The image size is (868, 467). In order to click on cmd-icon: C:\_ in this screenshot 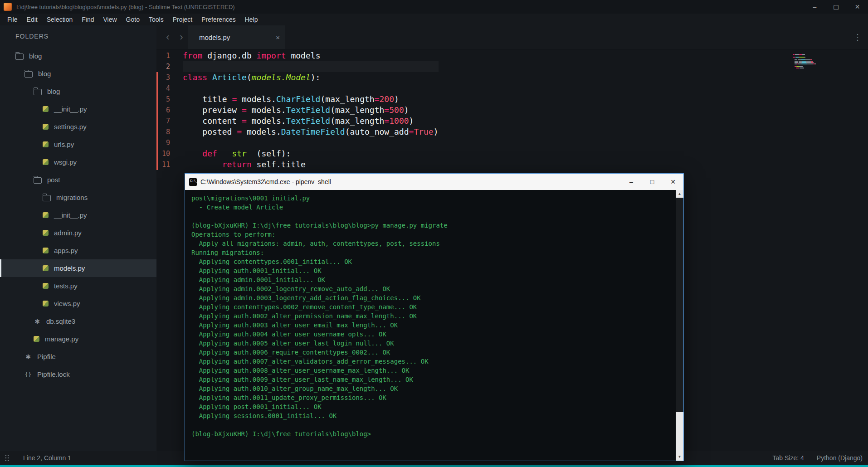, I will do `click(193, 182)`.